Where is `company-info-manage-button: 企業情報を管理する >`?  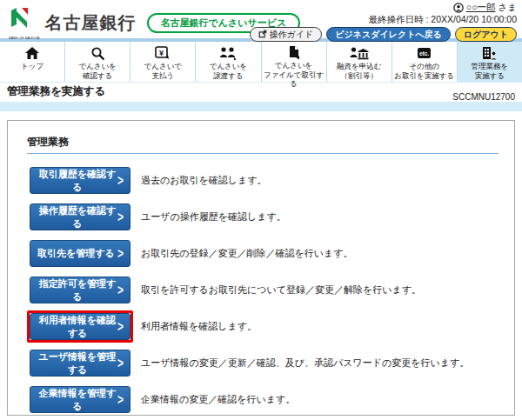
company-info-manage-button: 企業情報を管理する > is located at coordinates (80, 400).